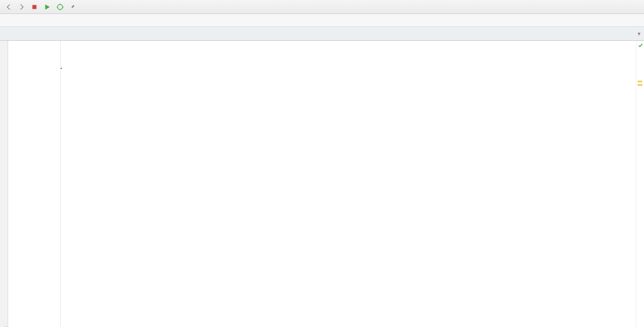 Image resolution: width=644 pixels, height=327 pixels. I want to click on error-stripe, so click(640, 184).